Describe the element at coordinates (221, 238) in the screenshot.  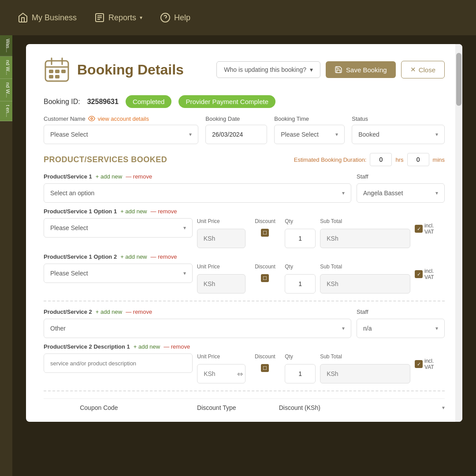
I see `option1-unit-price-input` at that location.